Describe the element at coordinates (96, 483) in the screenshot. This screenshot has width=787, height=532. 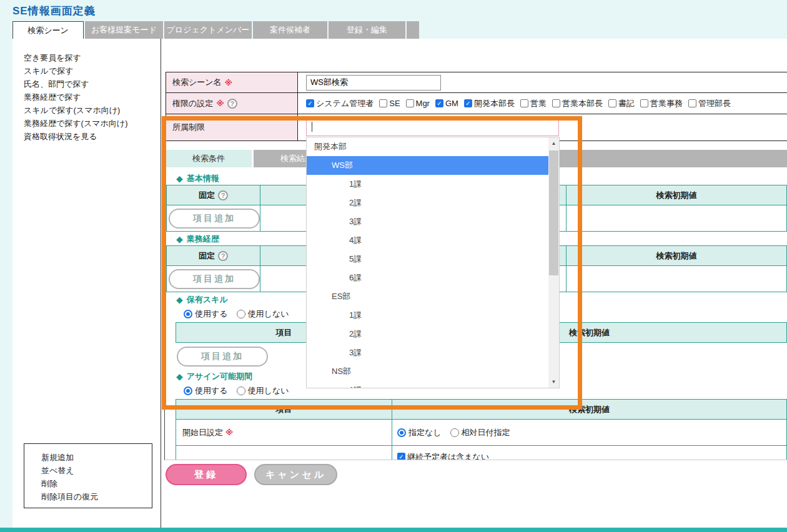
I see `menu-delete: 削除` at that location.